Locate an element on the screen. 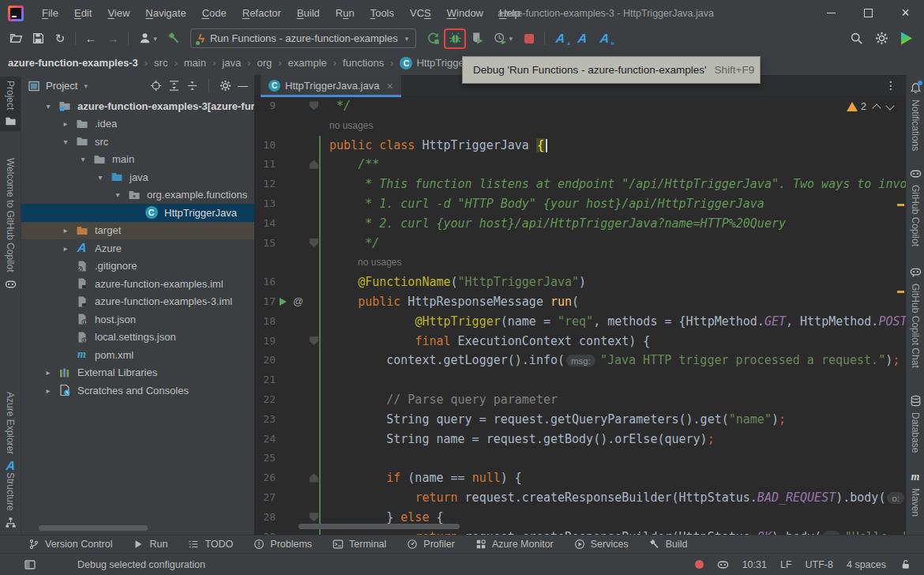 This screenshot has height=575, width=924. code-line-19: 19 final ExecutionContext context) { is located at coordinates (580, 341).